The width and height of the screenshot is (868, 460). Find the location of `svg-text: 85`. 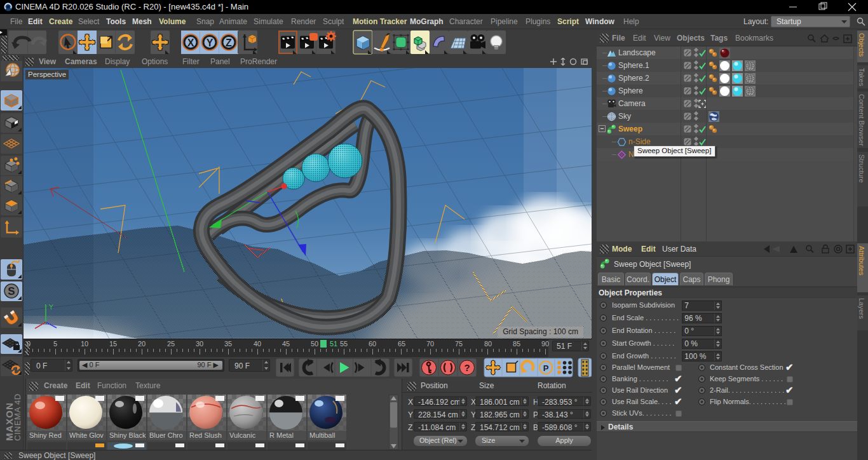

svg-text: 85 is located at coordinates (517, 344).